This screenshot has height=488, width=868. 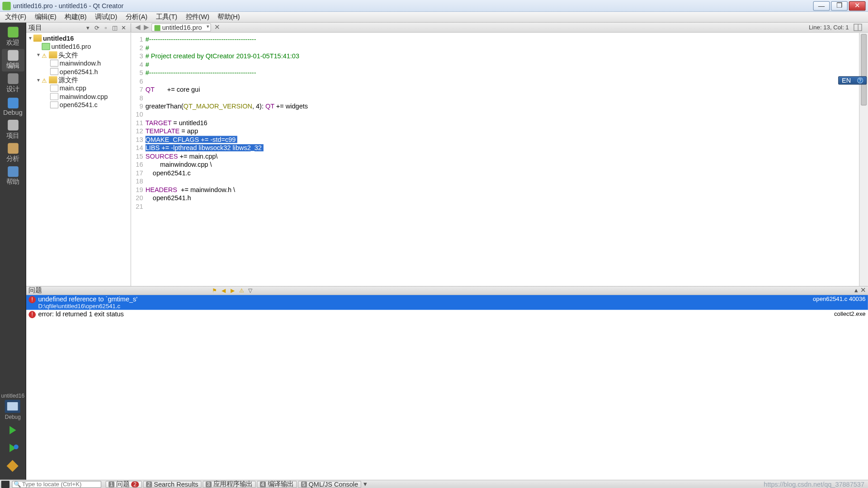 What do you see at coordinates (45, 17) in the screenshot?
I see `menu-item: 编辑(E)` at bounding box center [45, 17].